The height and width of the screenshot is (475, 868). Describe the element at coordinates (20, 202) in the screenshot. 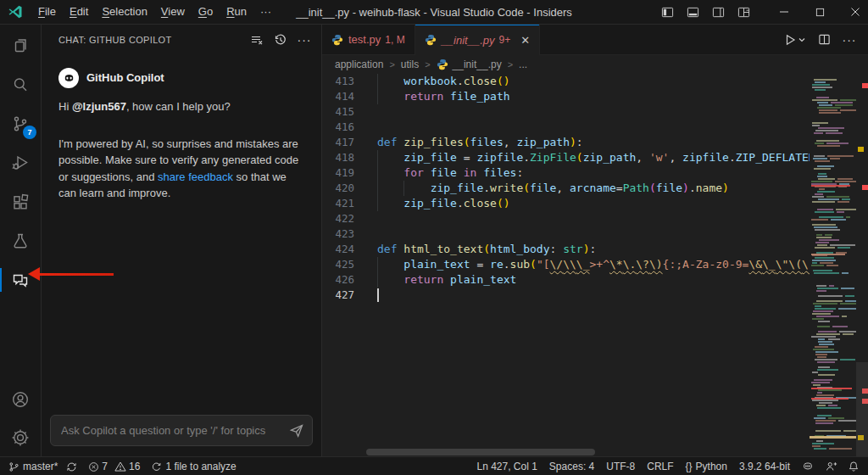

I see `extensions-icon` at that location.